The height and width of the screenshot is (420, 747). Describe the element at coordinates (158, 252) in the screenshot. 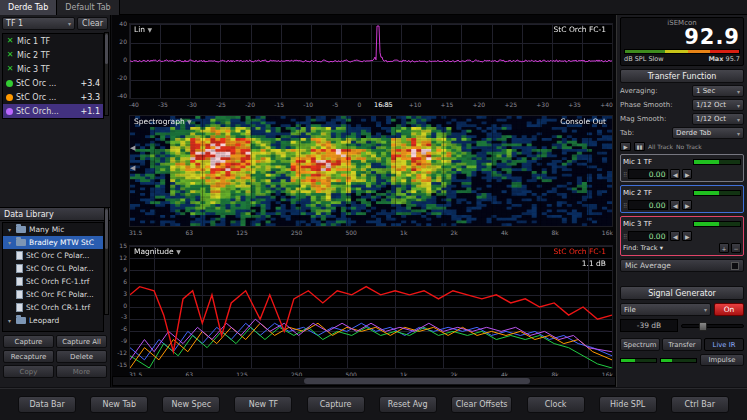

I see `magnitude-type-select: Magnitude ▼` at that location.